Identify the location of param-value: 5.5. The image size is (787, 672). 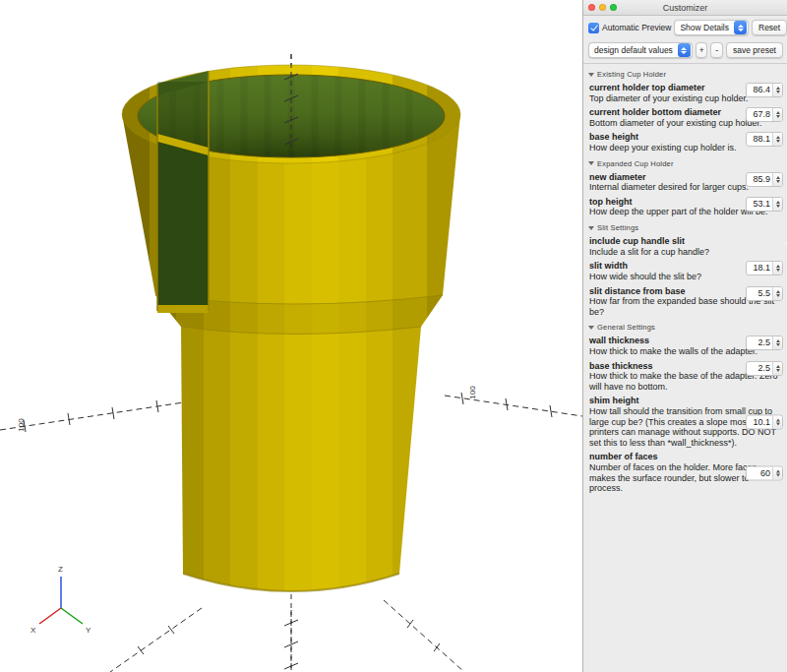
(759, 293).